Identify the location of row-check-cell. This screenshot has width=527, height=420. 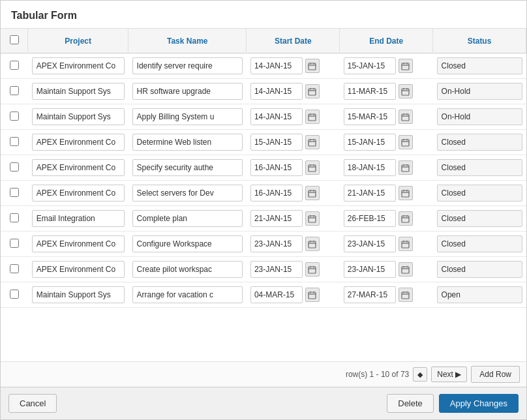
(14, 168).